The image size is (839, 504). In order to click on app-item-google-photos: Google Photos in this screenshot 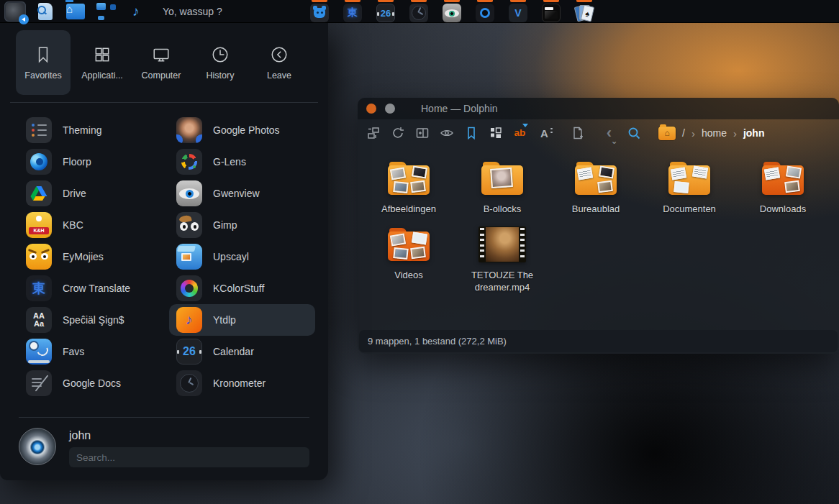, I will do `click(242, 130)`.